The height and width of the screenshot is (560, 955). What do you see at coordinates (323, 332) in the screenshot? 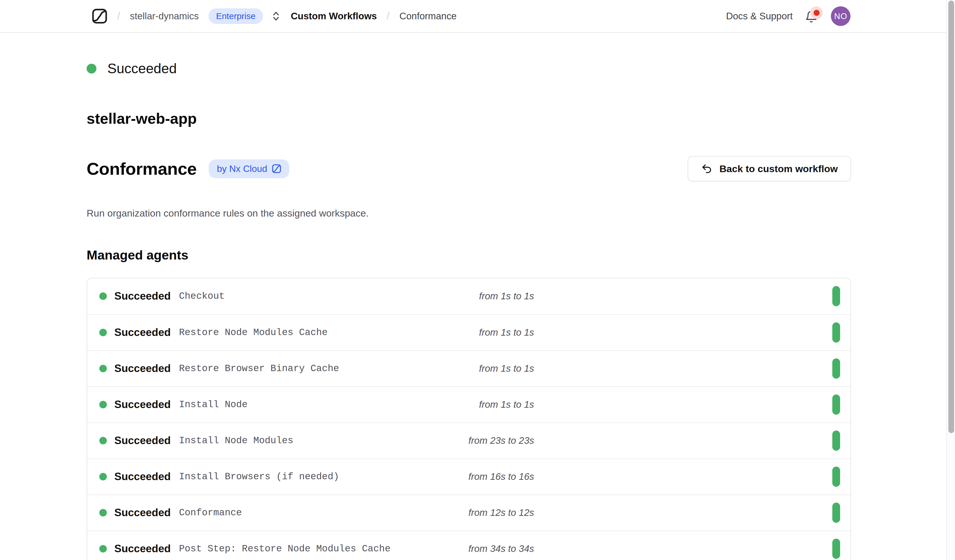
I see `agent-step-name: Restore Node Modules Cache` at bounding box center [323, 332].